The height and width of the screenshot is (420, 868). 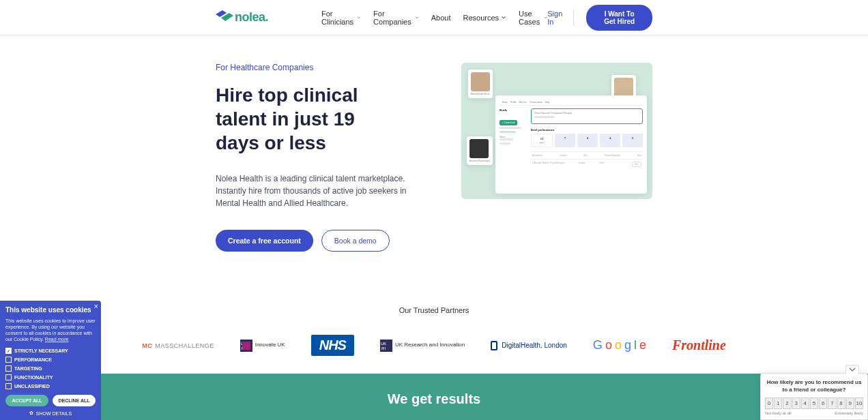 I want to click on nps-score-0: 0, so click(x=769, y=404).